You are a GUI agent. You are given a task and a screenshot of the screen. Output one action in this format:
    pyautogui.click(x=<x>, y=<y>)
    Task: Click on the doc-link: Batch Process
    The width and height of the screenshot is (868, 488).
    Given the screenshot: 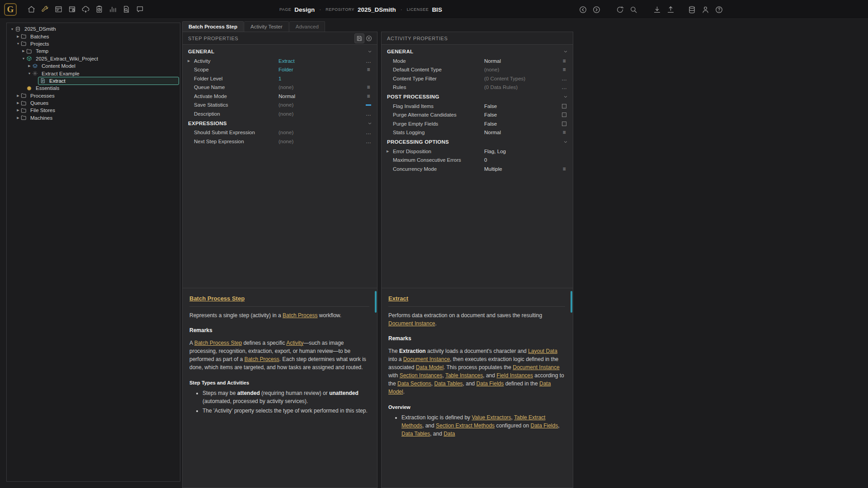 What is the action you would take?
    pyautogui.click(x=261, y=359)
    